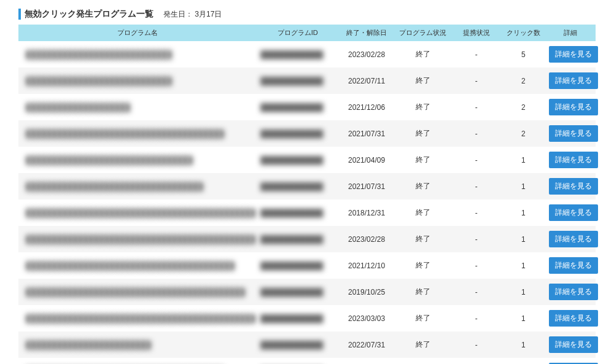  I want to click on cell-date: 2019/10/25, so click(367, 292).